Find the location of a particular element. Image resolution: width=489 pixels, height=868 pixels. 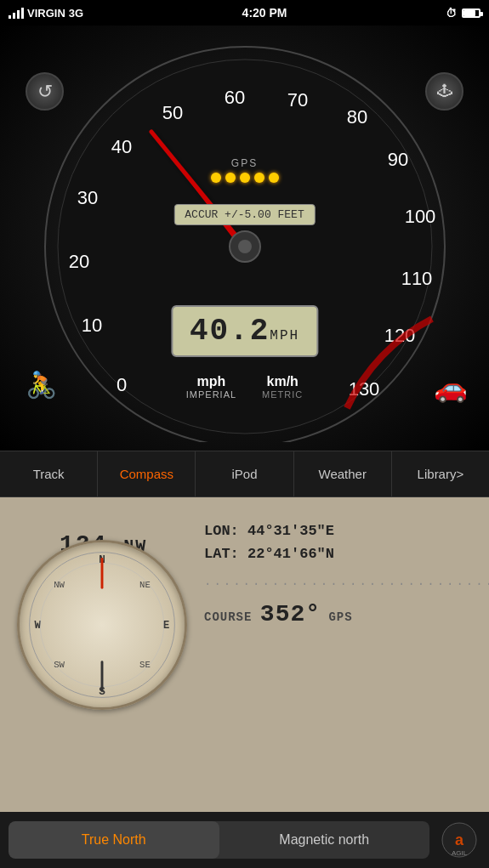

magnetic-north-option: Magnetic north is located at coordinates (325, 840).